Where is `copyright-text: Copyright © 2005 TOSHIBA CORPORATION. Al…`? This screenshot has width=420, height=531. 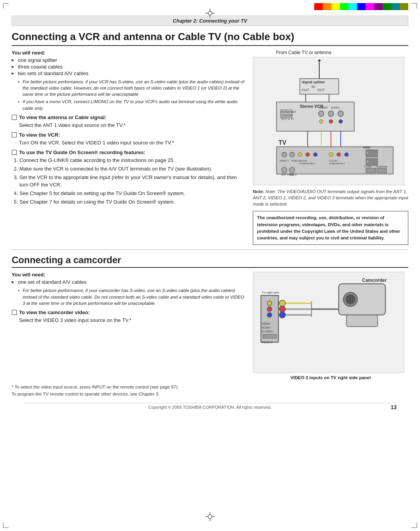
copyright-text: Copyright © 2005 TOSHIBA CORPORATION. Al… is located at coordinates (210, 407).